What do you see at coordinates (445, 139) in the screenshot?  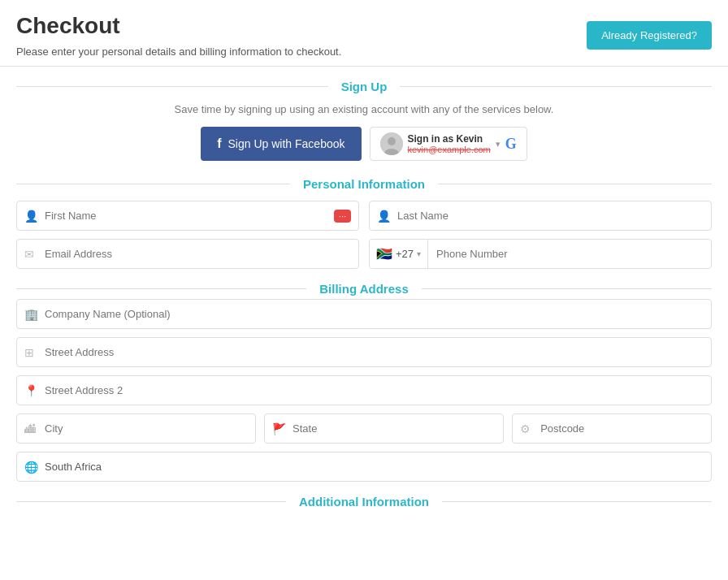 I see `google-sign-in-label: Sign in as Kevin` at bounding box center [445, 139].